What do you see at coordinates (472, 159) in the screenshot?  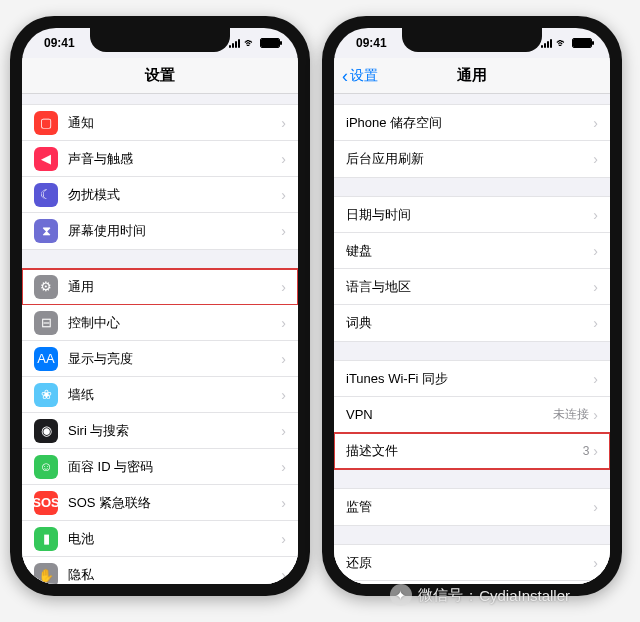 I see `list-item: 后台应用刷新›` at bounding box center [472, 159].